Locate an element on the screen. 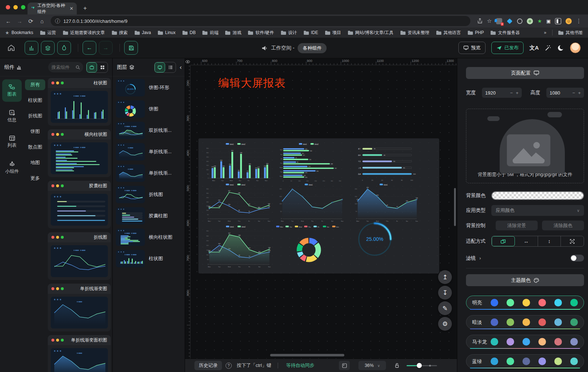 The width and height of the screenshot is (588, 372). preview-button: 预览 is located at coordinates (472, 48).